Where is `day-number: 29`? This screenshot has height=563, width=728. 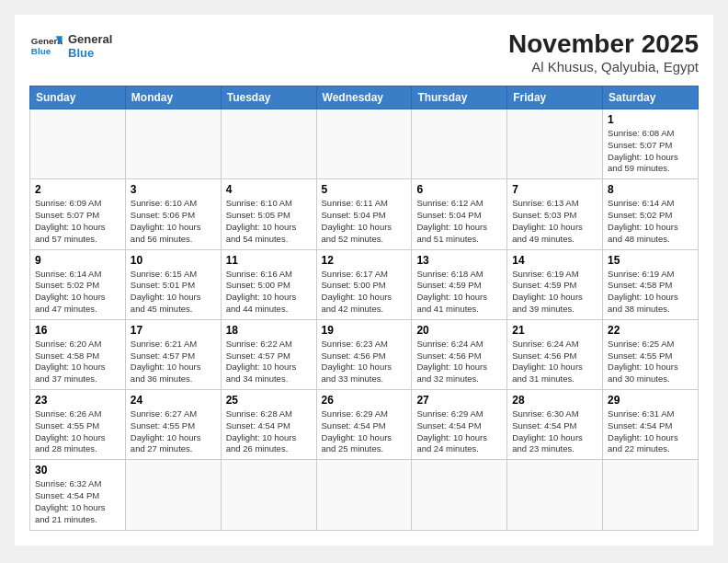
day-number: 29 is located at coordinates (651, 400).